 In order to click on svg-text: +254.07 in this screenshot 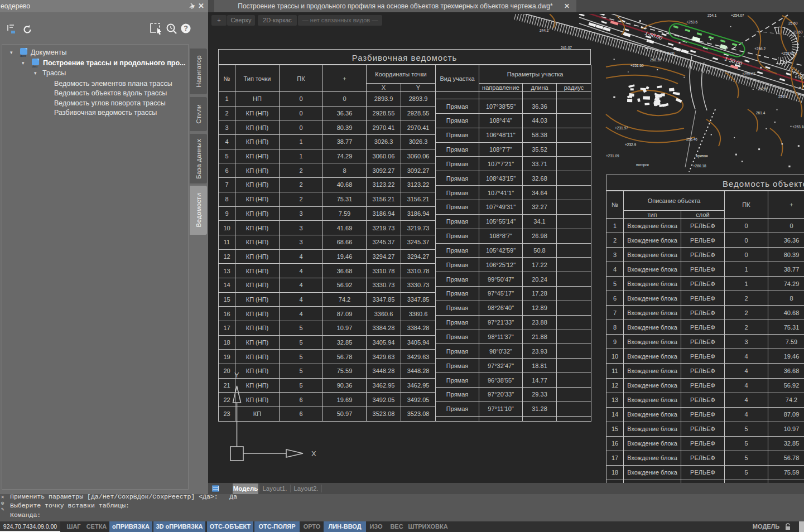, I will do `click(738, 16)`.